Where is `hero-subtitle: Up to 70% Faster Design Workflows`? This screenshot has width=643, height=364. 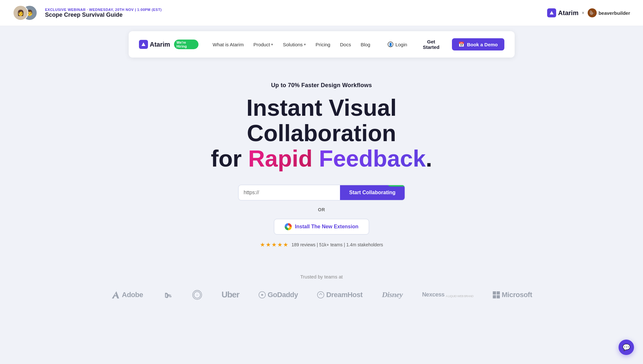 hero-subtitle: Up to 70% Faster Design Workflows is located at coordinates (322, 86).